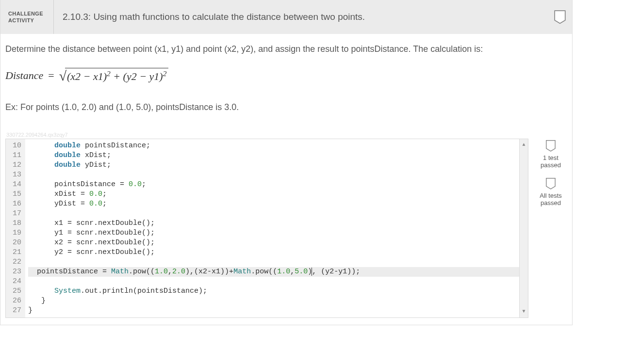  What do you see at coordinates (274, 291) in the screenshot?
I see `code-line: System.out.println(pointsDistance);` at bounding box center [274, 291].